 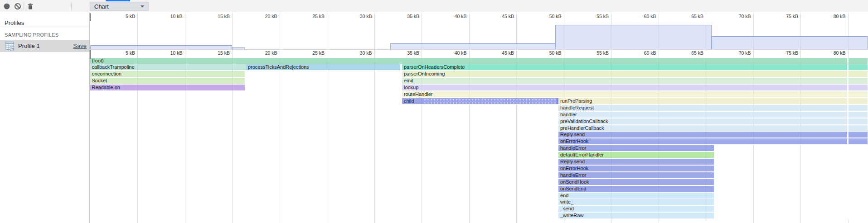 I want to click on segment-break, so click(x=848, y=139).